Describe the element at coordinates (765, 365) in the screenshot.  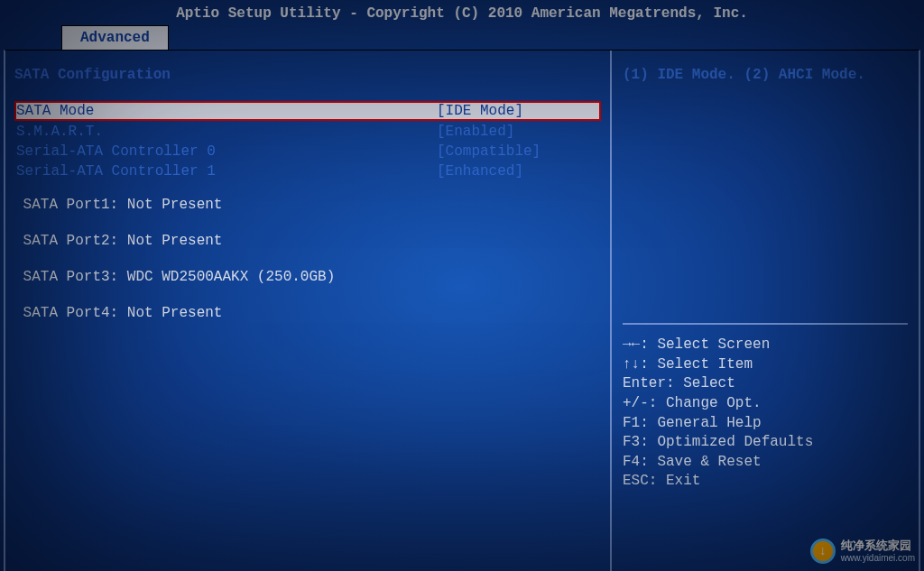
I see `help-key-select-item: ↑↓: Select Item` at that location.